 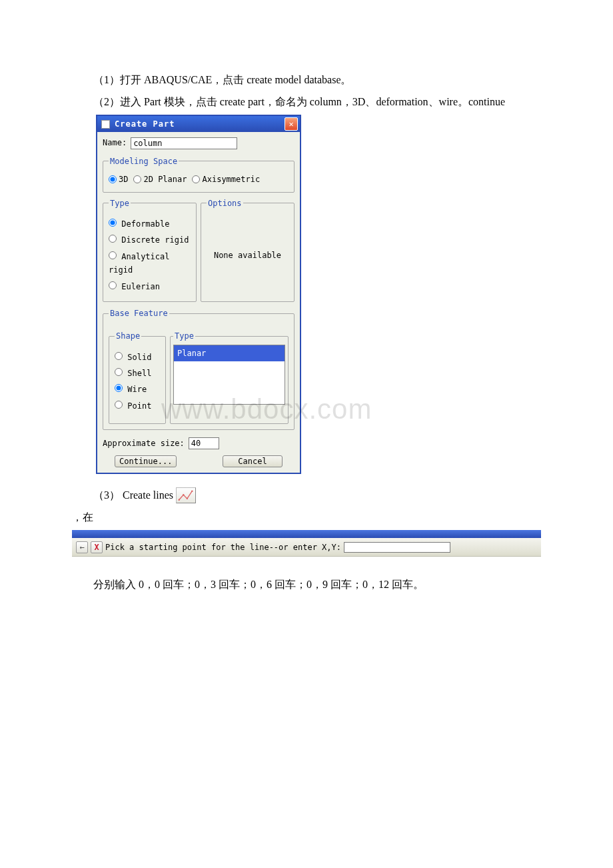 What do you see at coordinates (223, 547) in the screenshot?
I see `prompt-text: Pick a starting point for the line--or e…` at bounding box center [223, 547].